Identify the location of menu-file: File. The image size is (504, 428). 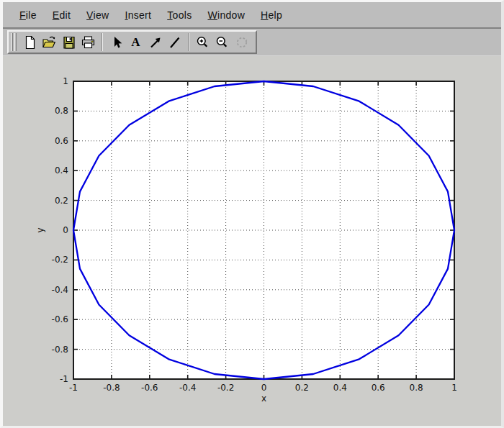
(28, 15).